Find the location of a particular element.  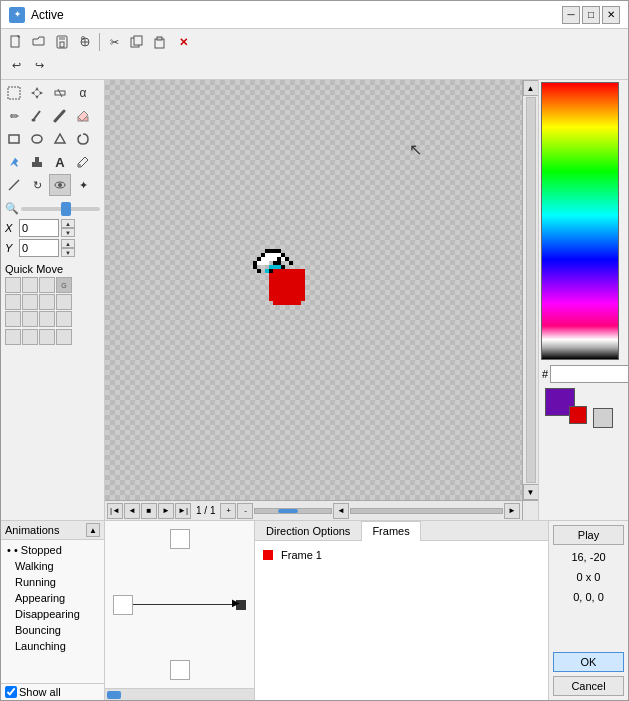

x-input is located at coordinates (39, 228).